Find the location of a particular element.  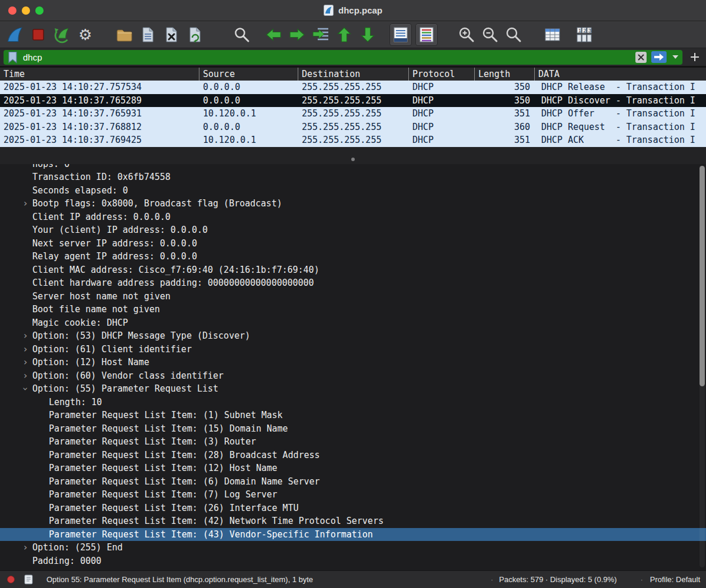

filter-bookmark-icon is located at coordinates (13, 58).